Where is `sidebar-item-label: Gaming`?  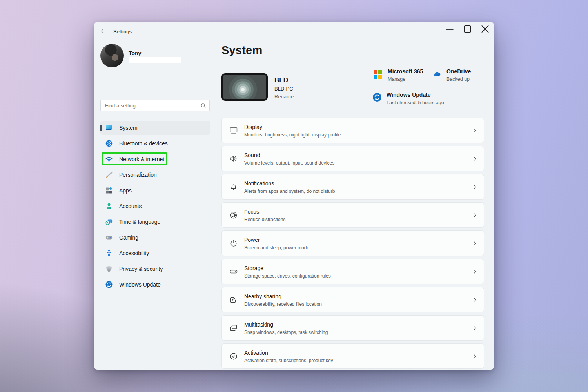 sidebar-item-label: Gaming is located at coordinates (129, 238).